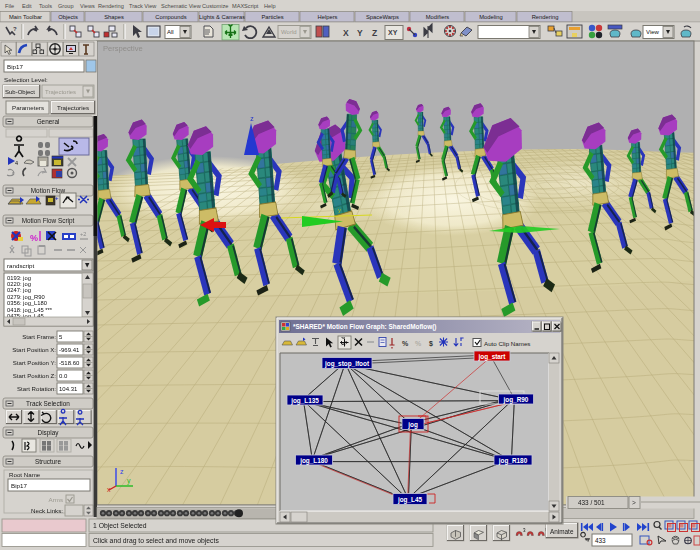  Describe the element at coordinates (36, 388) in the screenshot. I see `svg-text: Start Rotation:` at that location.